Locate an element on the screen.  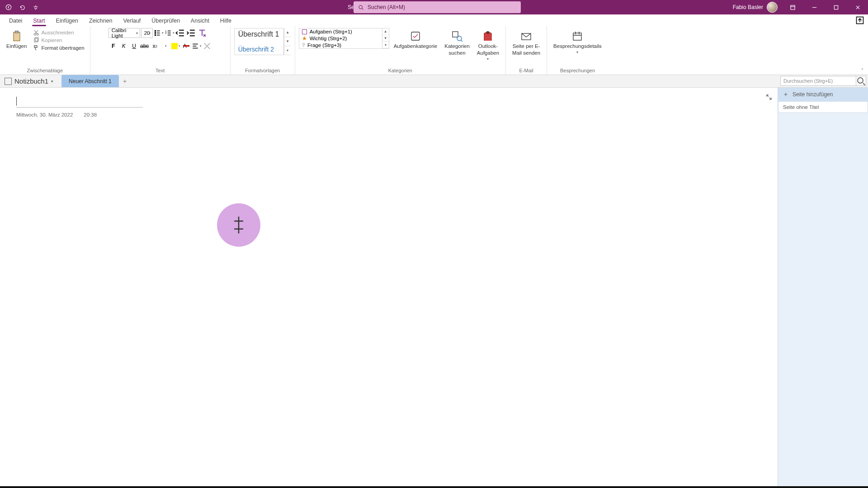
add-section-button: ＋ is located at coordinates (125, 81).